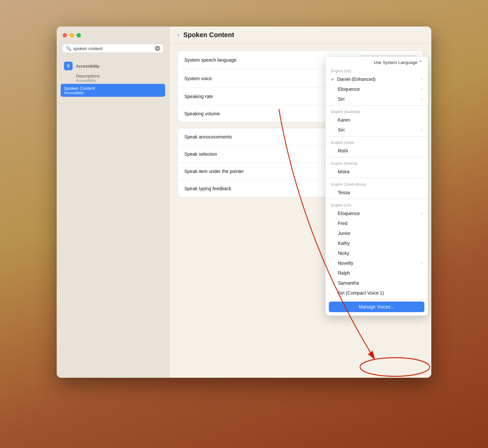  I want to click on novelty-label: Novelty, so click(345, 263).